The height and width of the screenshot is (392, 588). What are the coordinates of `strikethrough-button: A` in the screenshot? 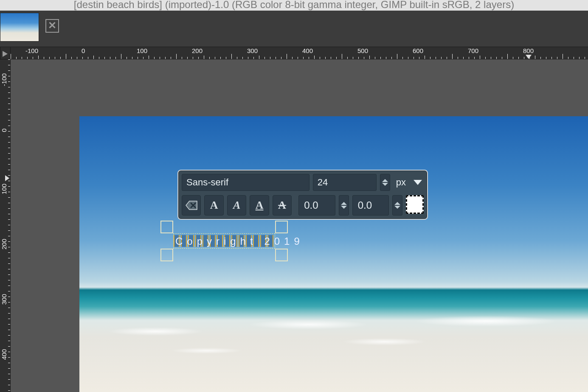 It's located at (282, 205).